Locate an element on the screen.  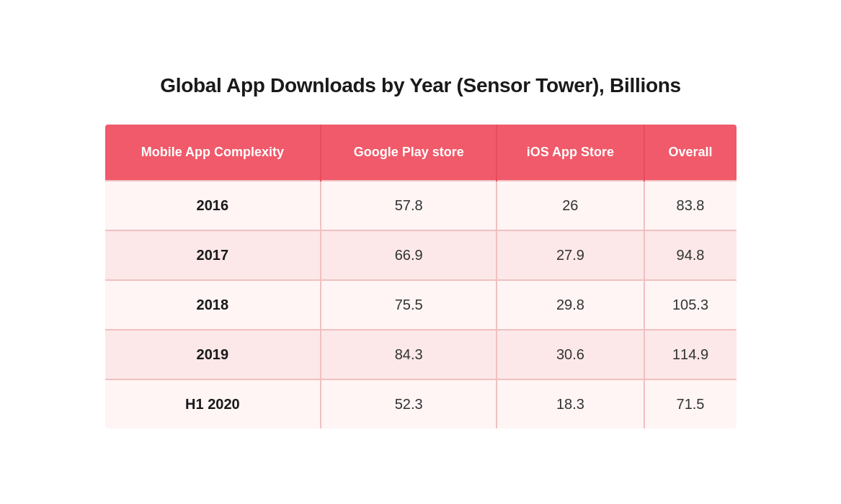
cell-label: 2017 is located at coordinates (213, 255).